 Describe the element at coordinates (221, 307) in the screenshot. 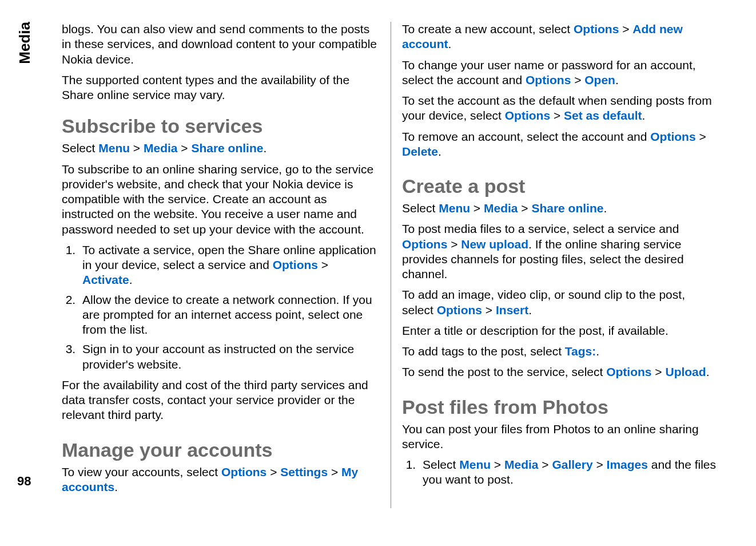

I see `subscribe-steps: To activate a service, open the Share on…` at that location.